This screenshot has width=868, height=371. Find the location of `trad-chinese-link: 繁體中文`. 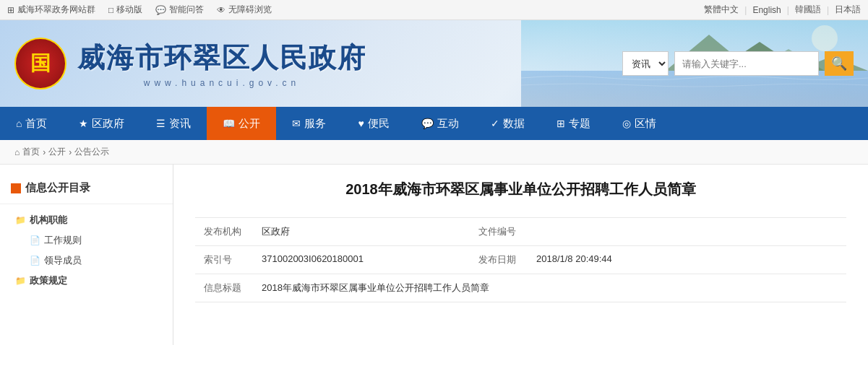

trad-chinese-link: 繁體中文 is located at coordinates (721, 10).